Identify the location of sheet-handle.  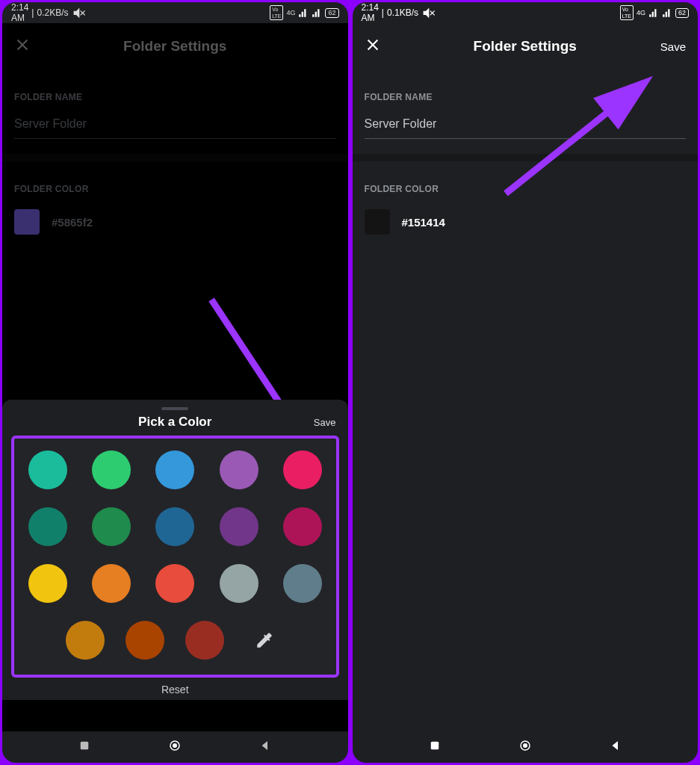
(175, 409).